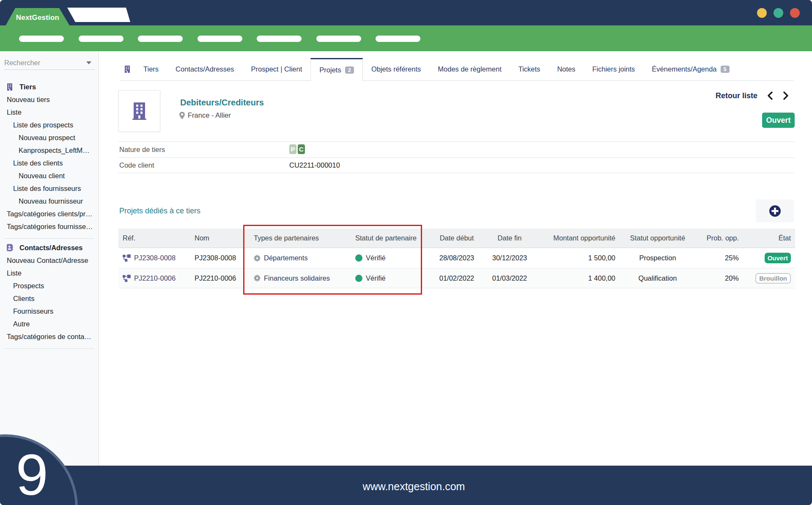 The height and width of the screenshot is (505, 812). What do you see at coordinates (576, 258) in the screenshot?
I see `montant-cell: 1 500,00` at bounding box center [576, 258].